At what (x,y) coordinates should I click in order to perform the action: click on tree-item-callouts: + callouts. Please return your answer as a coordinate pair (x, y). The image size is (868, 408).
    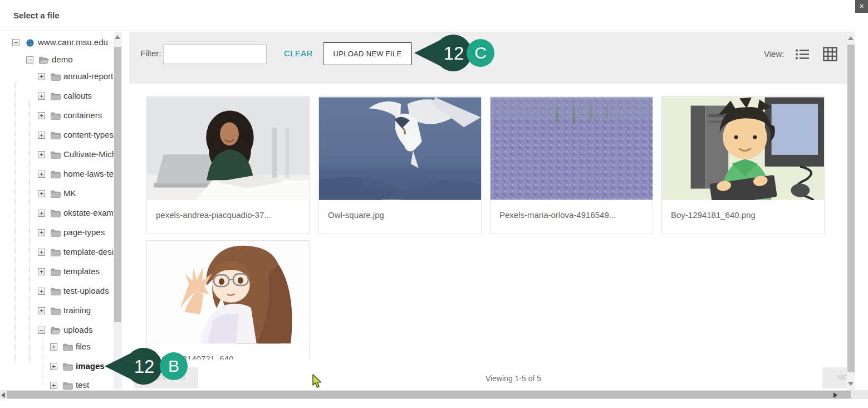
    Looking at the image, I should click on (57, 96).